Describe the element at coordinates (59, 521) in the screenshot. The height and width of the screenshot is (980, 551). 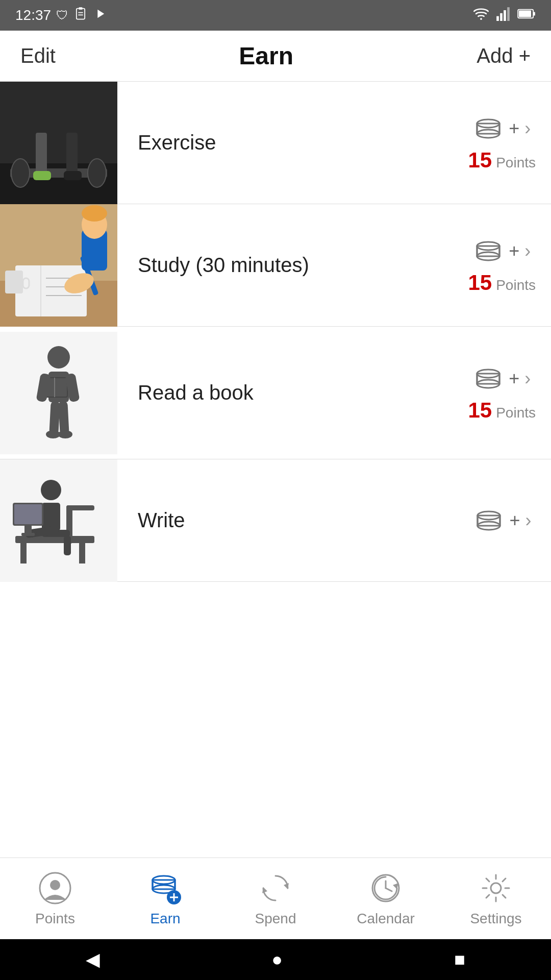
I see `person-write-icon` at that location.